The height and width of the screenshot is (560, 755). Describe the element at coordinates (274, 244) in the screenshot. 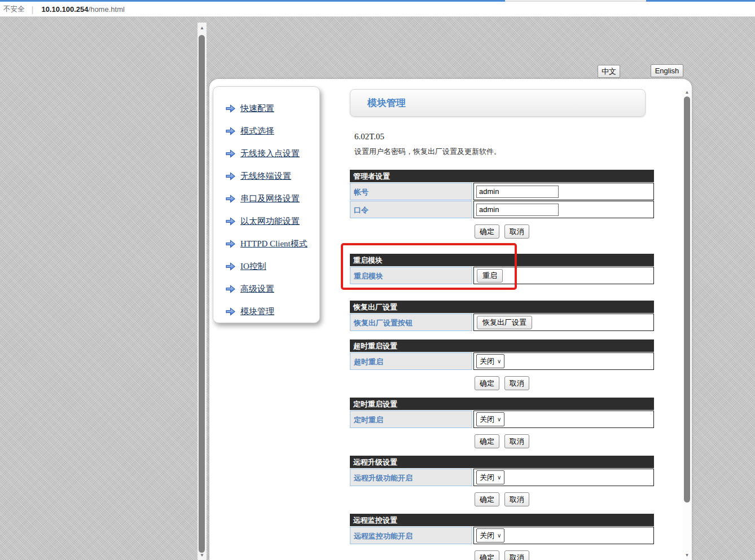

I see `sidebar-item-link: HTTPD Client模式` at that location.